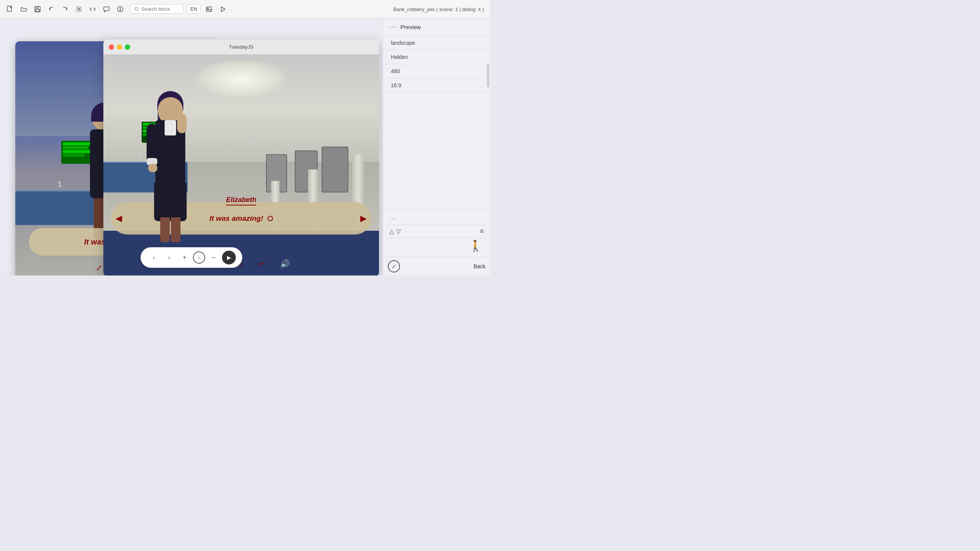 This screenshot has width=980, height=551. Describe the element at coordinates (482, 231) in the screenshot. I see `hamburger-menu-icon: ≡` at that location.